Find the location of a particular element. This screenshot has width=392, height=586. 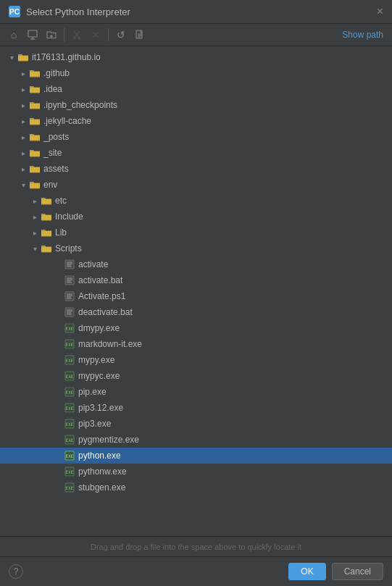

folder-icon-env is located at coordinates (35, 185).